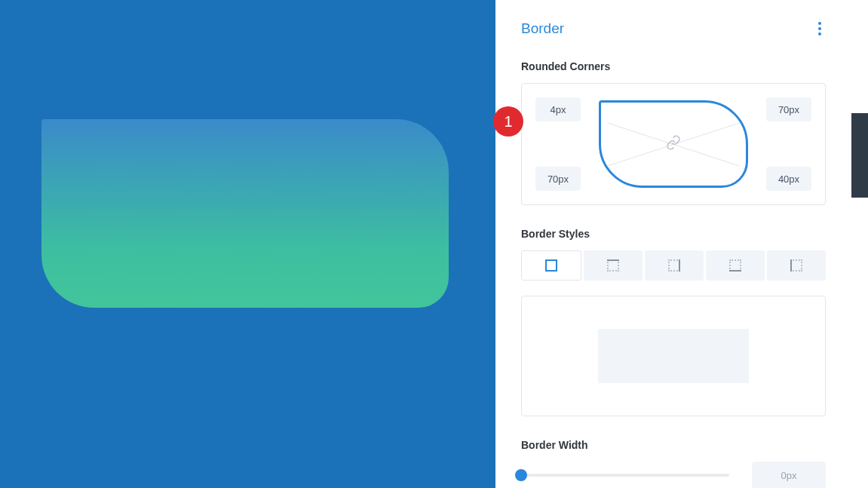 Image resolution: width=868 pixels, height=488 pixels. What do you see at coordinates (543, 29) in the screenshot?
I see `panel-title: Border` at bounding box center [543, 29].